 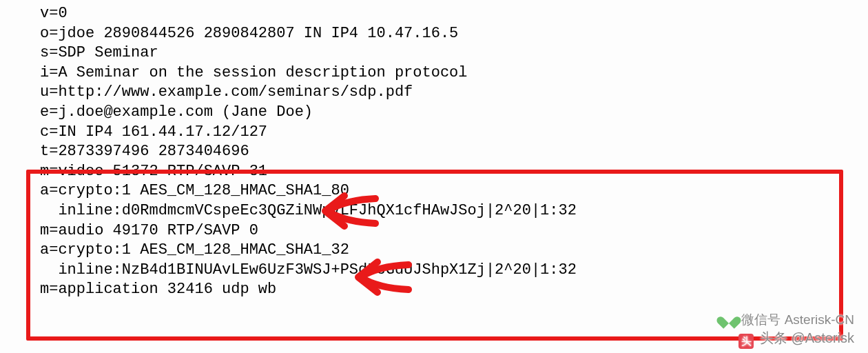 What do you see at coordinates (454, 34) in the screenshot?
I see `sdp-line-origin: o=jdoe 2890844526 2890842807 IN IP4 10.4…` at bounding box center [454, 34].